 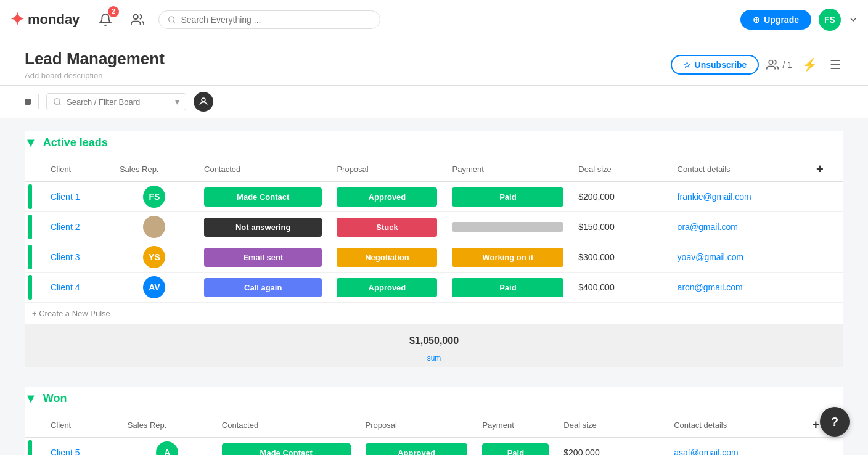 What do you see at coordinates (116, 102) in the screenshot?
I see `filter-search: ▾` at bounding box center [116, 102].